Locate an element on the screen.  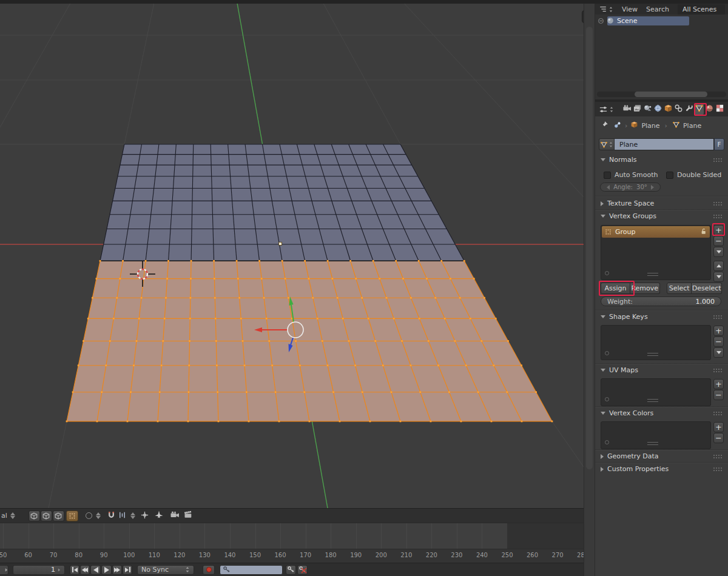
opengl-render-anim-icon is located at coordinates (188, 515).